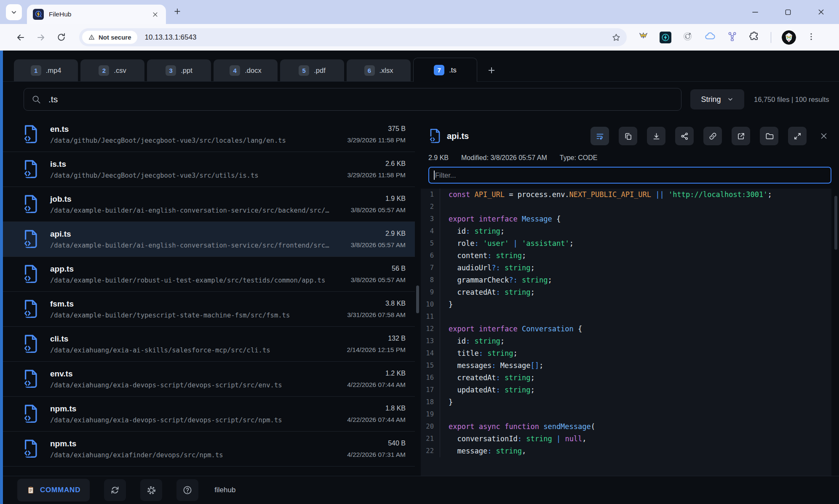  I want to click on filetype-tab-bar: 1.mp42.csv3.ppt4.docx5.pdf6.xlsx7.ts, so click(421, 66).